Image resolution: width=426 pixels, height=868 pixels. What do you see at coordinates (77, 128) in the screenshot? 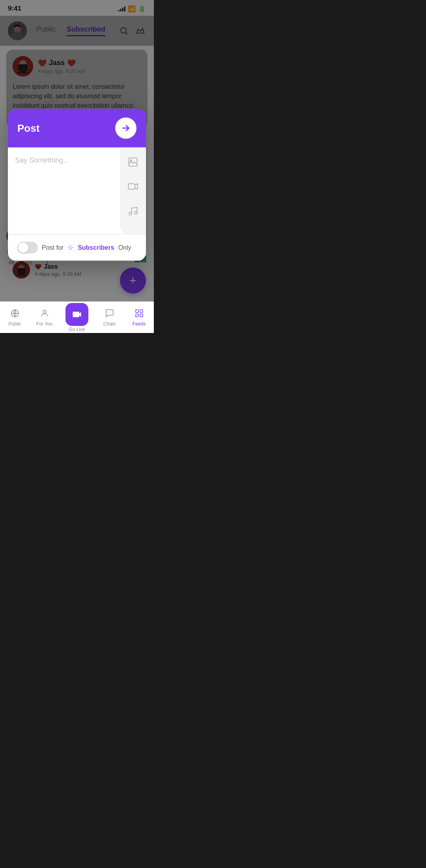
I see `modal-header: Post` at bounding box center [77, 128].